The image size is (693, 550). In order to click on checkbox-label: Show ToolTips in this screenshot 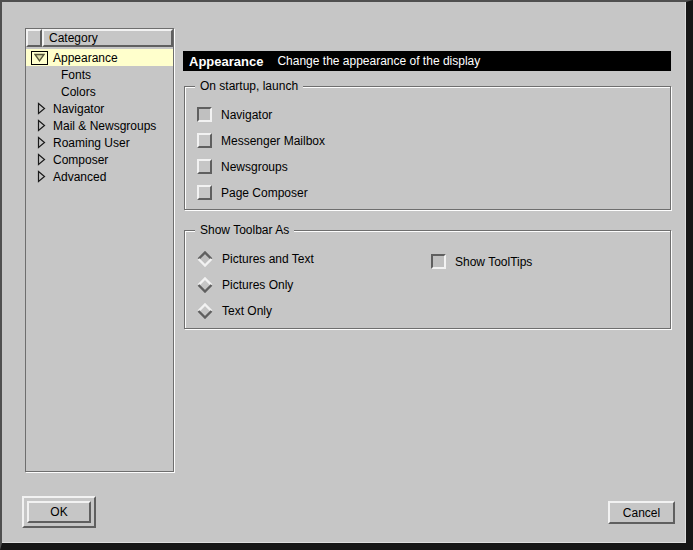, I will do `click(494, 262)`.